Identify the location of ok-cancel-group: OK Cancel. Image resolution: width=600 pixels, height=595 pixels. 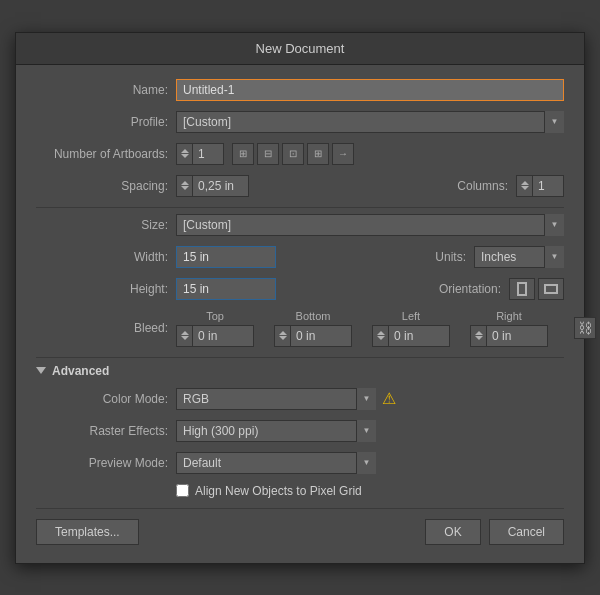
(494, 532).